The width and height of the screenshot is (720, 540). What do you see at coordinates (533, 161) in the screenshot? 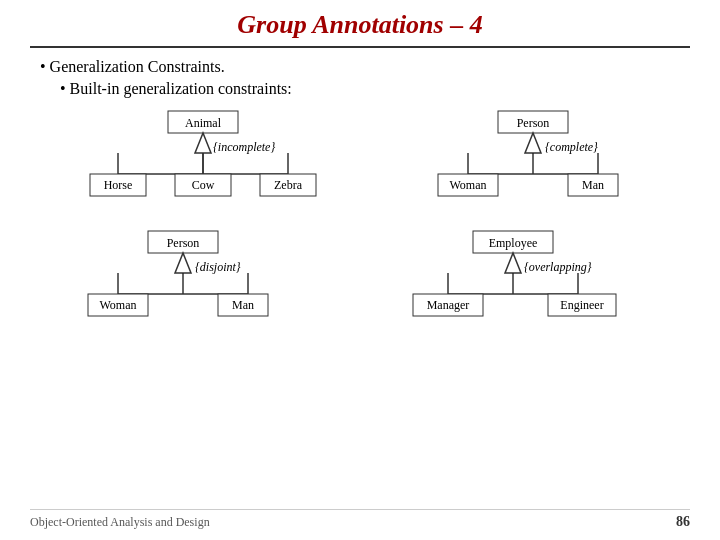
I see `person-svg: Person {complete}` at bounding box center [533, 161].